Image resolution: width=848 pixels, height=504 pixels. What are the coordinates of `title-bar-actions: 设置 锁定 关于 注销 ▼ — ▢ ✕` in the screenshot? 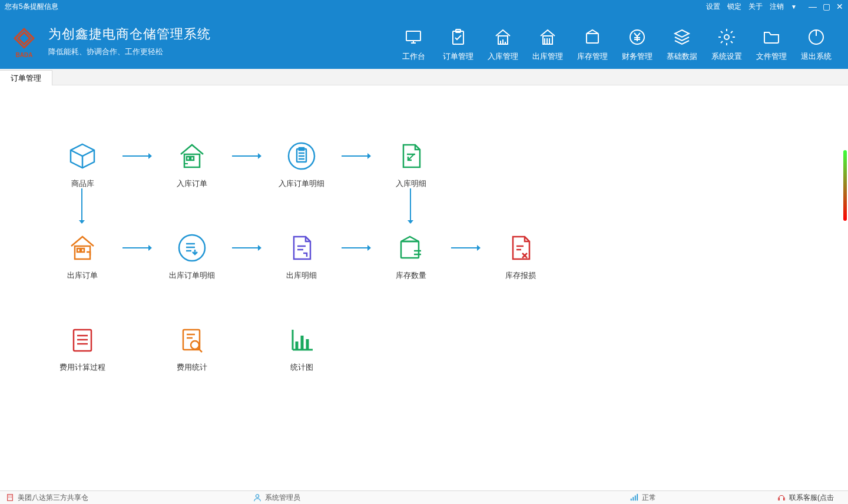 It's located at (775, 7).